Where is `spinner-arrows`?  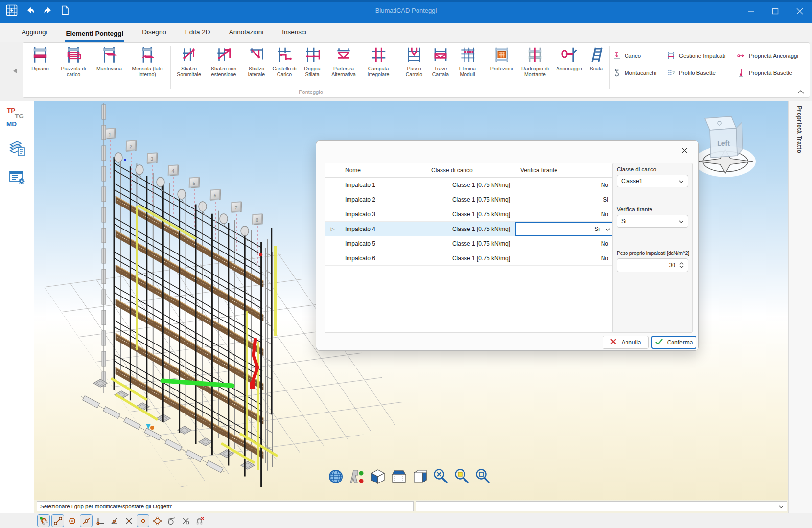
spinner-arrows is located at coordinates (681, 265).